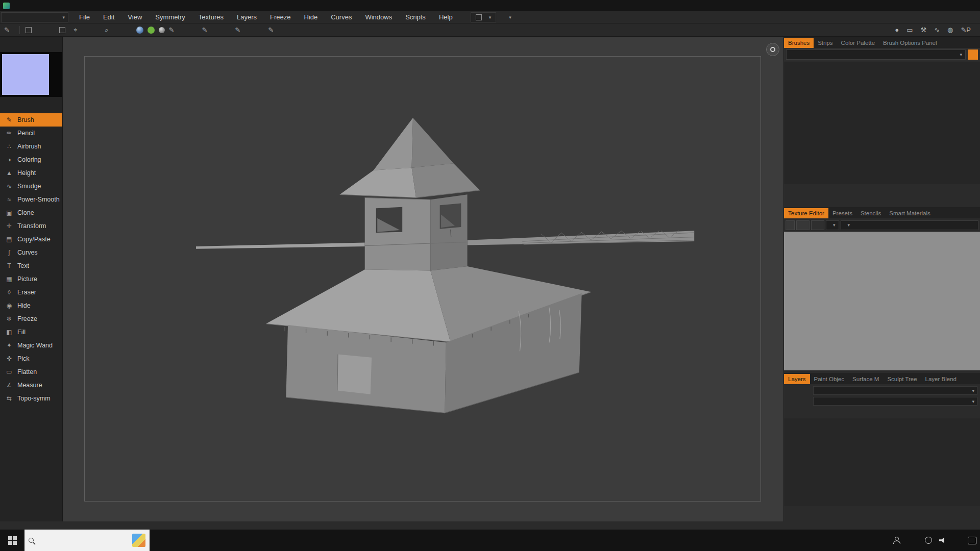 The height and width of the screenshot is (551, 980). I want to click on toolbar-icon-material-sphere: ●, so click(897, 30).